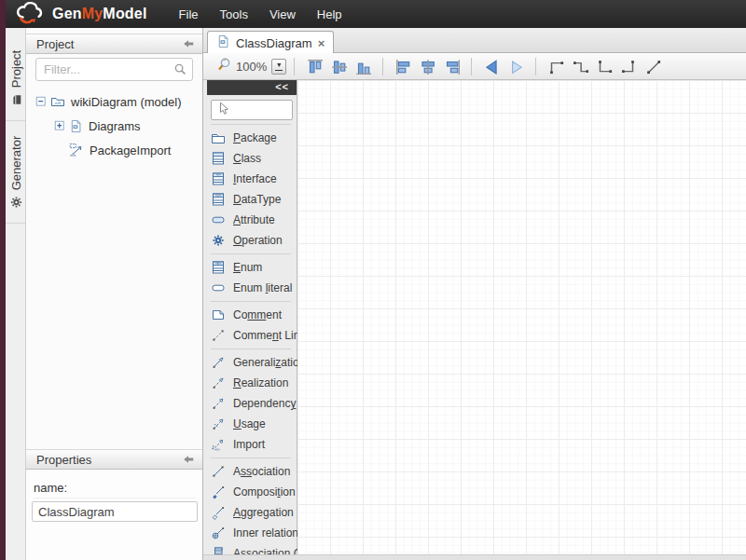 The image size is (746, 560). I want to click on diagram-file-icon, so click(224, 43).